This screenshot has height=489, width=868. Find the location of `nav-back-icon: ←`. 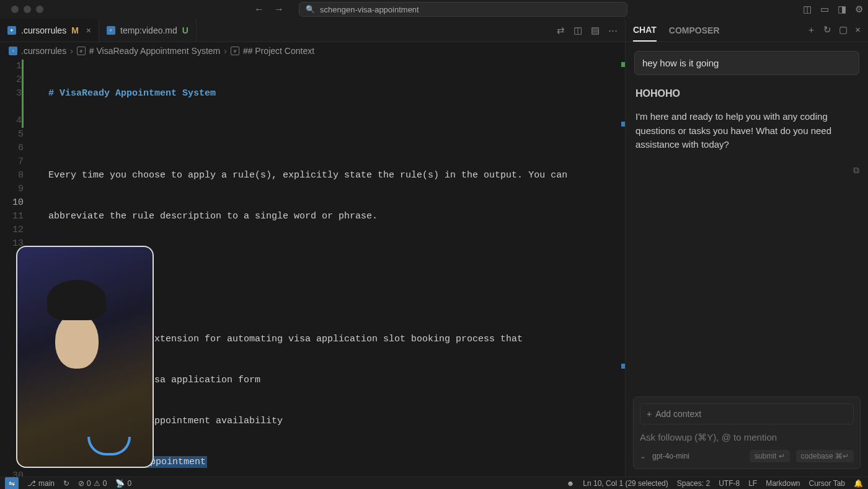

nav-back-icon: ← is located at coordinates (259, 9).